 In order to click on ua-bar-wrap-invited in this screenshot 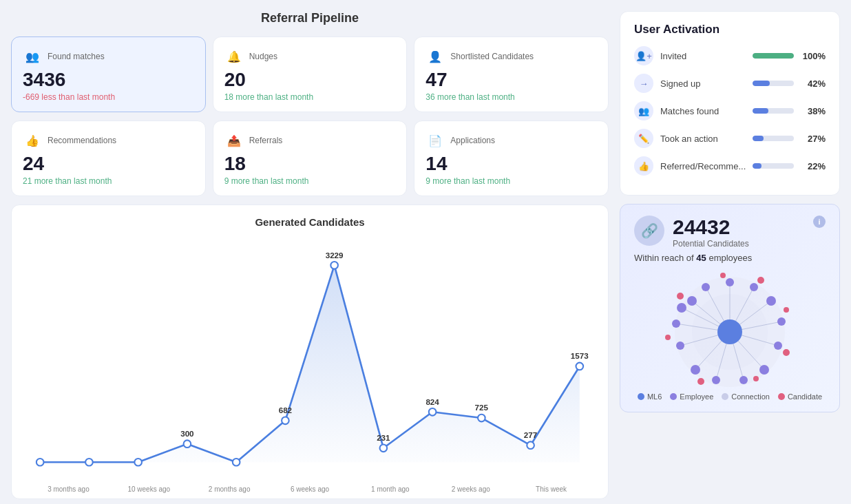, I will do `click(773, 56)`.